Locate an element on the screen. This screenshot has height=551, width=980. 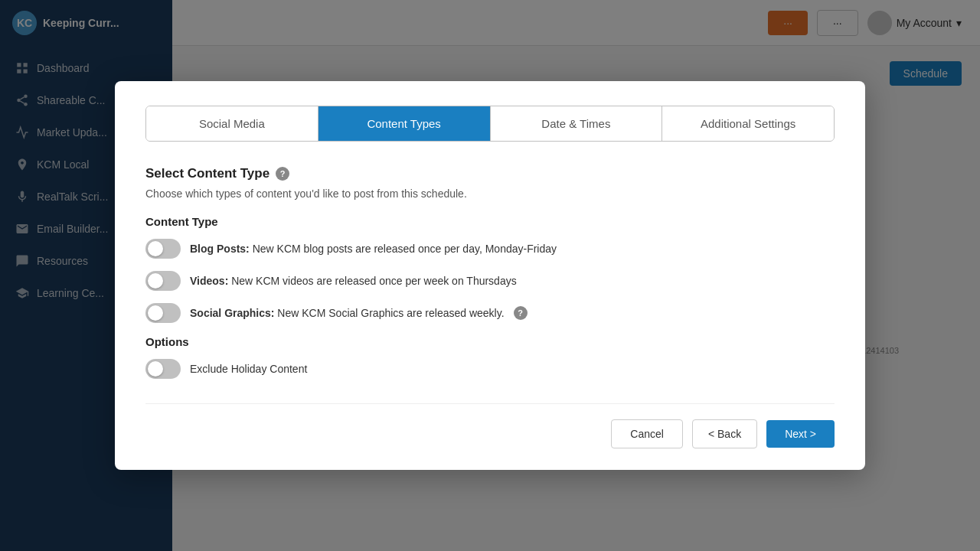
toggle-row-blog-posts: Blog Posts: New KCM blog posts are relea… is located at coordinates (490, 249).